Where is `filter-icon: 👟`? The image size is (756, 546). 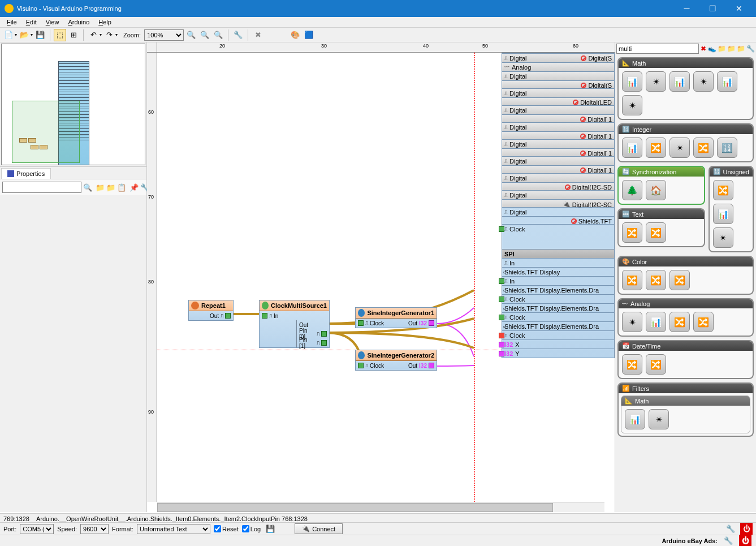
filter-icon: 👟 is located at coordinates (712, 49).